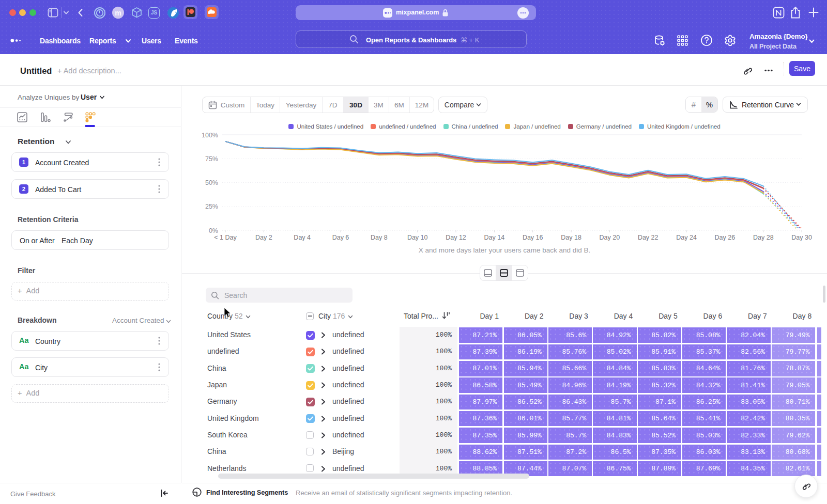 Image resolution: width=827 pixels, height=504 pixels. I want to click on svg-text: Day 20, so click(610, 238).